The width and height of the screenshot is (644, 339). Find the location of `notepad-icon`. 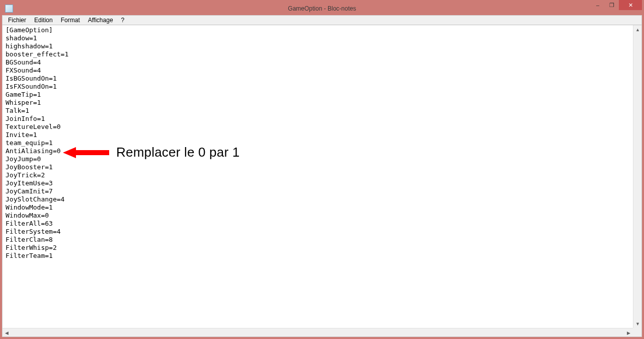

notepad-icon is located at coordinates (9, 9).